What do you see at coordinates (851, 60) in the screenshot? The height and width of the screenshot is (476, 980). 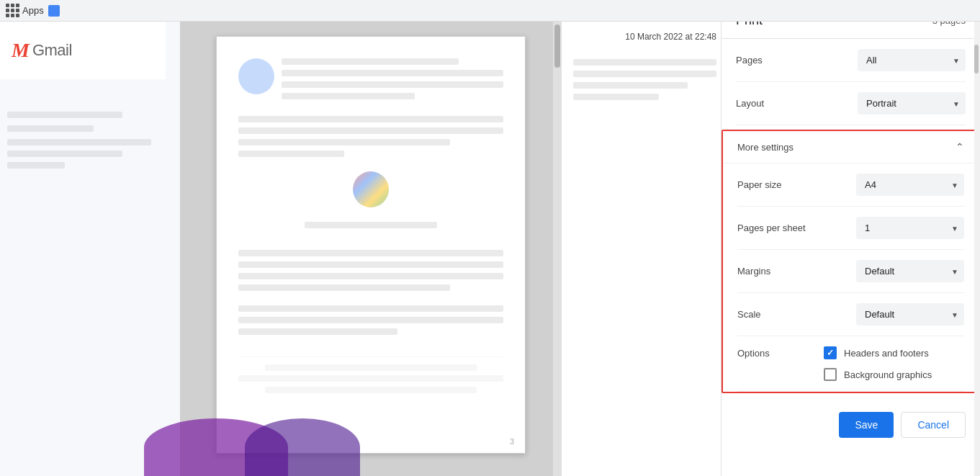 I see `pages-setting-row: Pages All Custom ▼` at bounding box center [851, 60].